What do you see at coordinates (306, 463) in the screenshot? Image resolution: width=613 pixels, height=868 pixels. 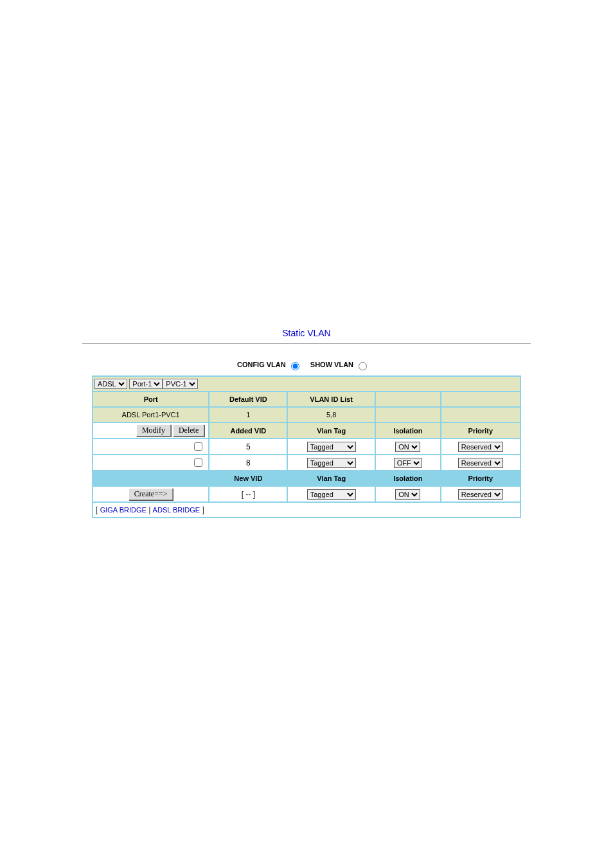 I see `table-row: 8 Tagged OFF Reserved` at bounding box center [306, 463].